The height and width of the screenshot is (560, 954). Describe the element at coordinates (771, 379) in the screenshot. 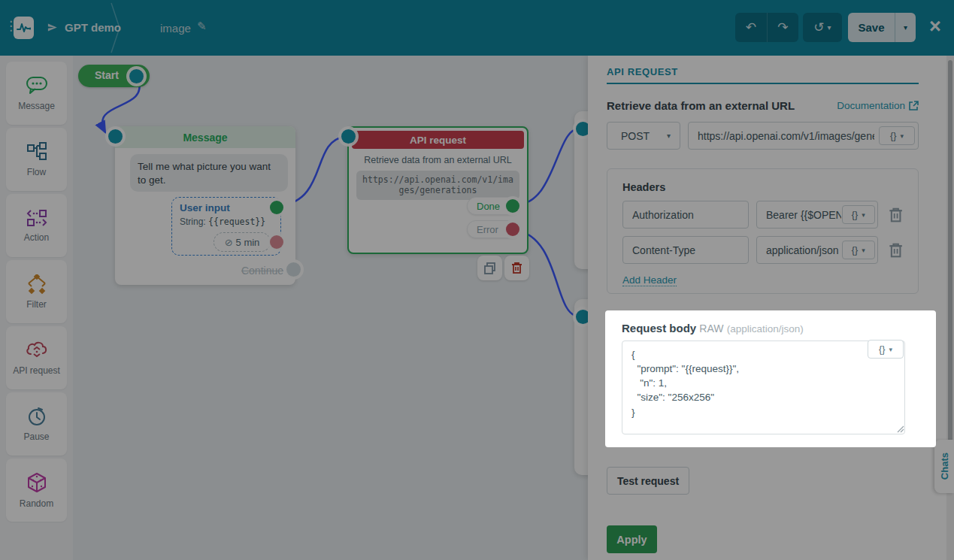

I see `request-body-section: Request body RAW (application/json) { "p…` at that location.